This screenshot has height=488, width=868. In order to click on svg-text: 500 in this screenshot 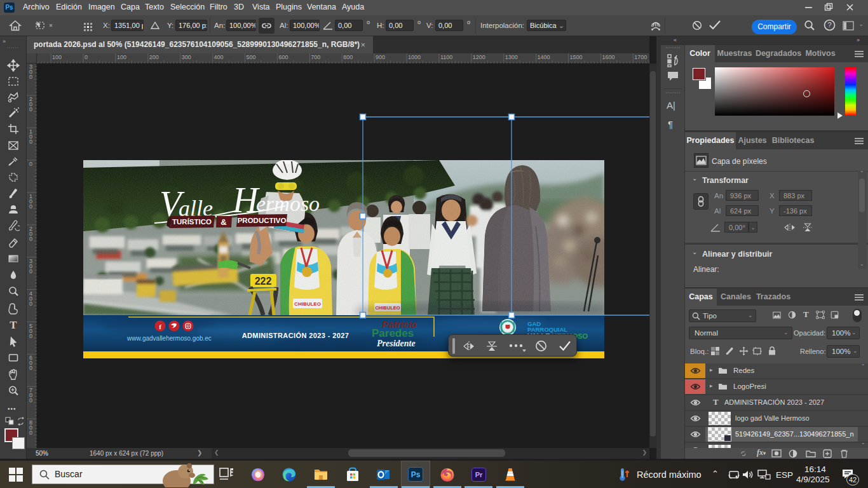, I will do `click(252, 57)`.